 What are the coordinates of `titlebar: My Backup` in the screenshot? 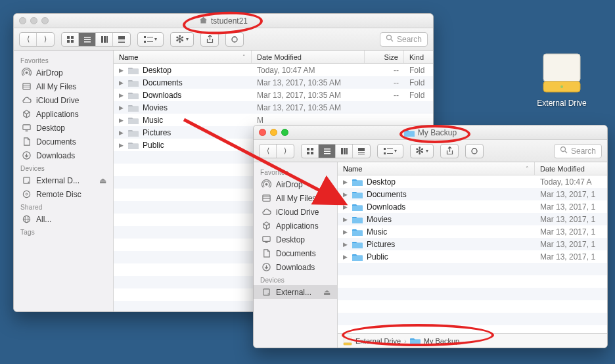 It's located at (430, 133).